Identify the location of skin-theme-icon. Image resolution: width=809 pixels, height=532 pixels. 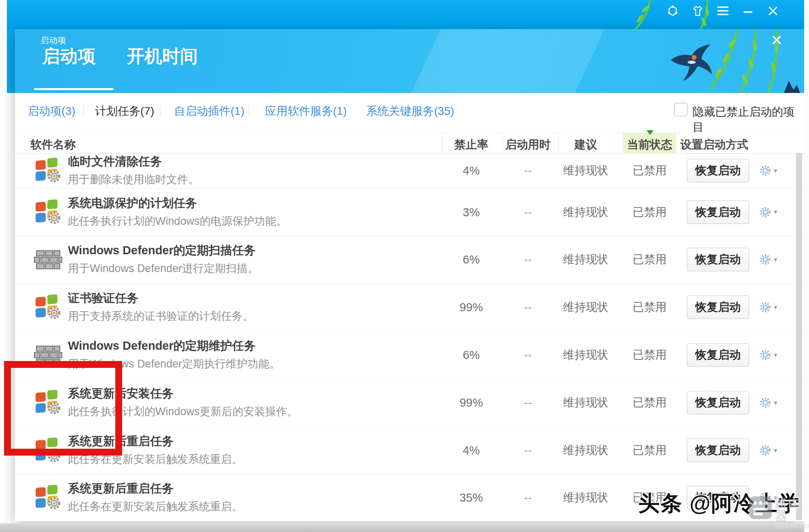
(698, 11).